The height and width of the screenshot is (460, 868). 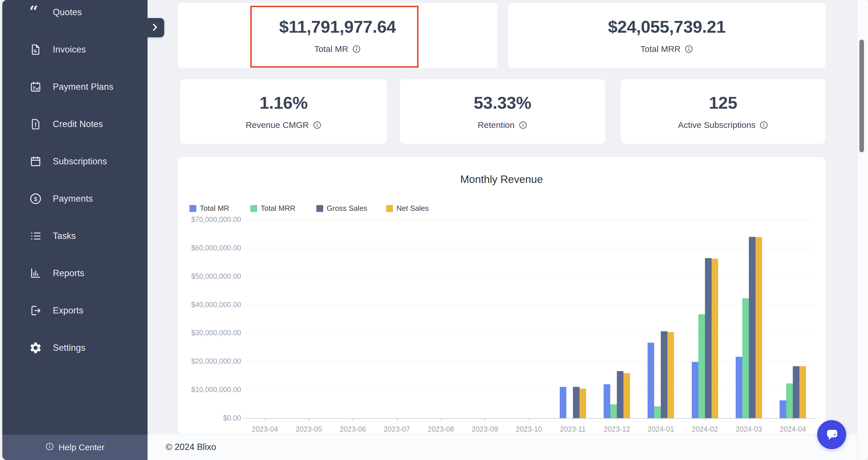 I want to click on y-axis-tick-label: $30,000,000.00, so click(x=209, y=333).